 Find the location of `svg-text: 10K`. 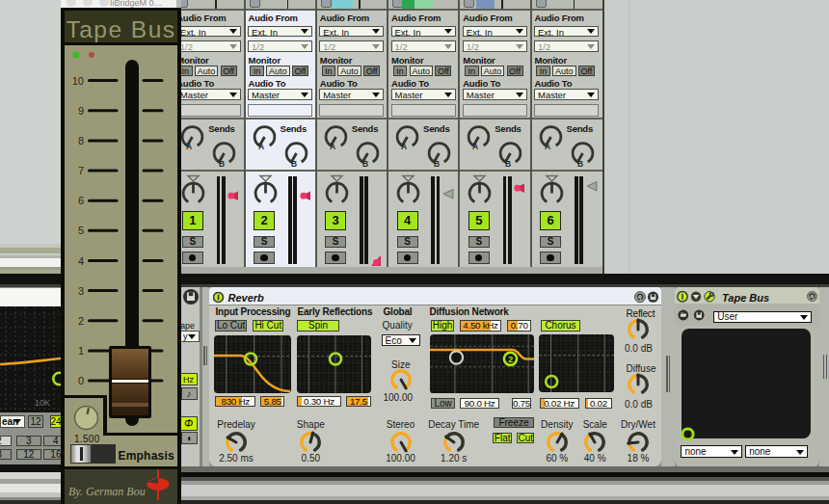

svg-text: 10K is located at coordinates (42, 403).